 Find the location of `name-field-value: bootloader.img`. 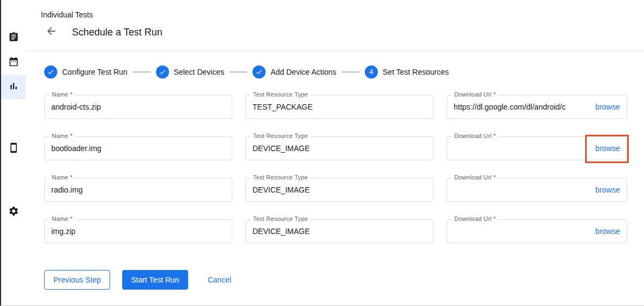

name-field-value: bootloader.img is located at coordinates (76, 148).